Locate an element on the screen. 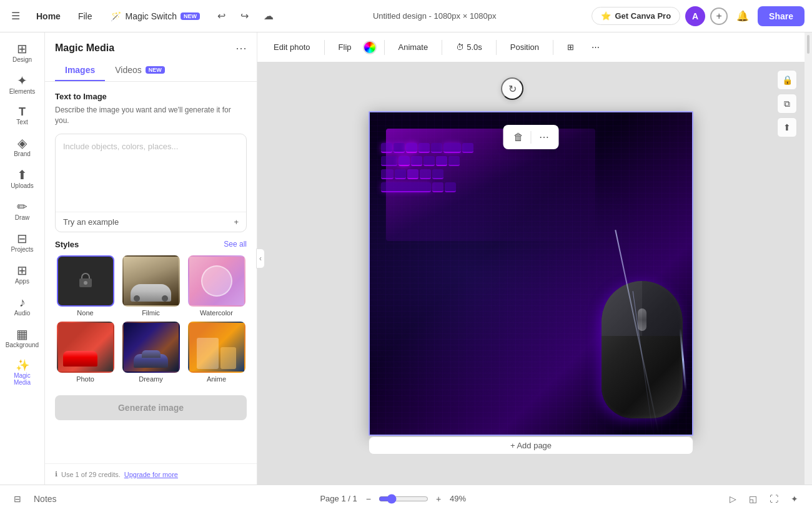 This screenshot has width=812, height=512. home-button: Home is located at coordinates (49, 16).